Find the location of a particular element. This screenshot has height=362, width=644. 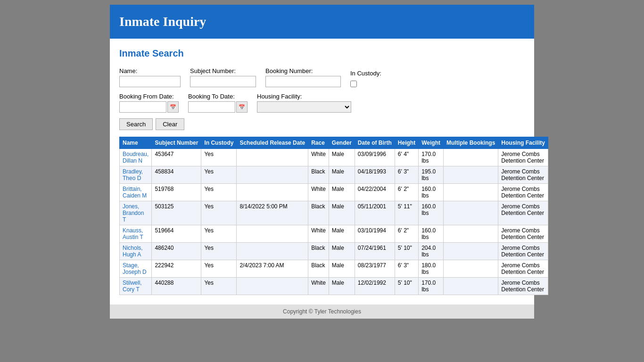

col-dob: Date of Birth is located at coordinates (374, 143).